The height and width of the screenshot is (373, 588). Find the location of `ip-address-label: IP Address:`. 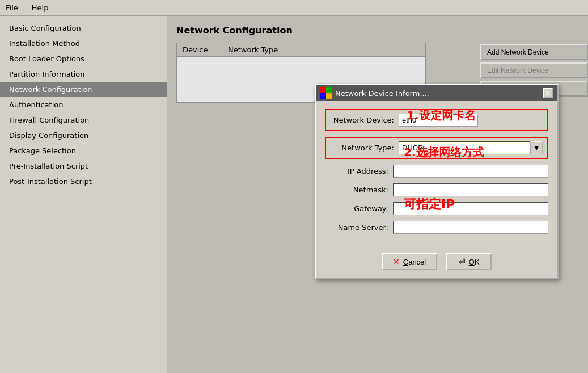

ip-address-label: IP Address: is located at coordinates (359, 171).